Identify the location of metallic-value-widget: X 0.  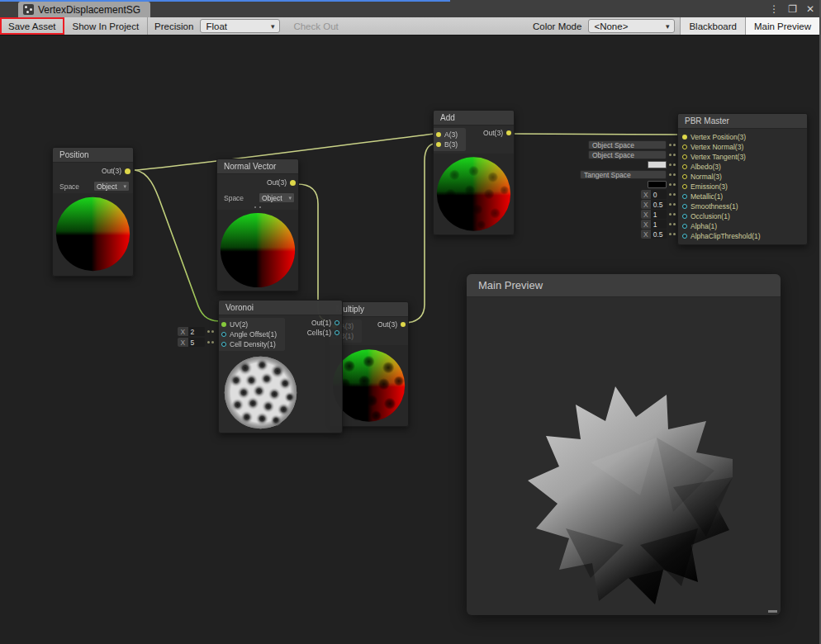
(658, 195).